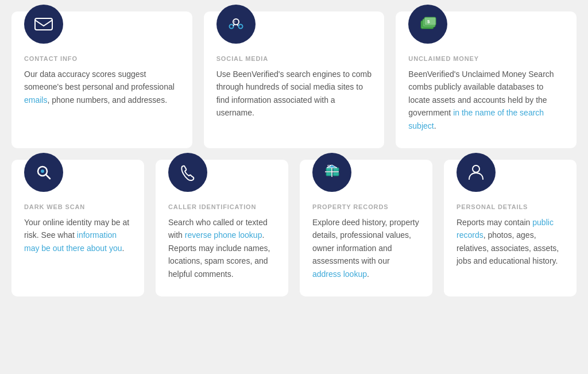 The image size is (588, 374). I want to click on dark-web-text: Your online identity may be at risk. See…, so click(78, 236).